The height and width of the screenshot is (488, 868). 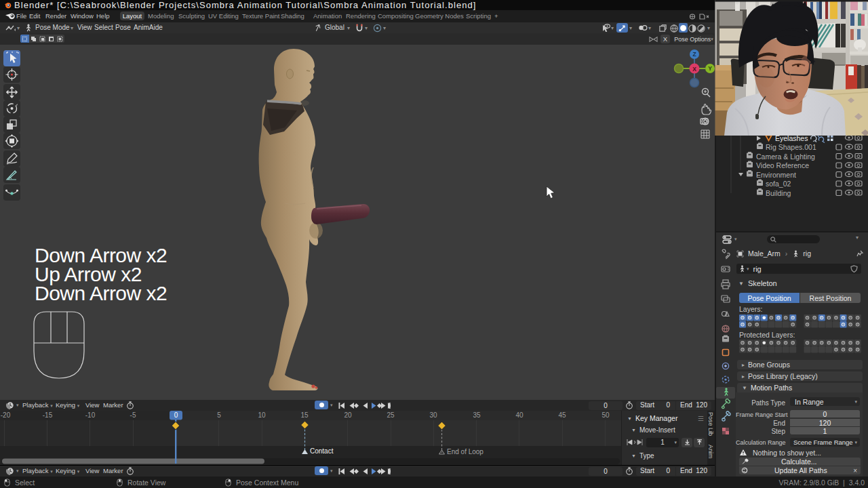 I want to click on svg-text: -15, so click(x=47, y=415).